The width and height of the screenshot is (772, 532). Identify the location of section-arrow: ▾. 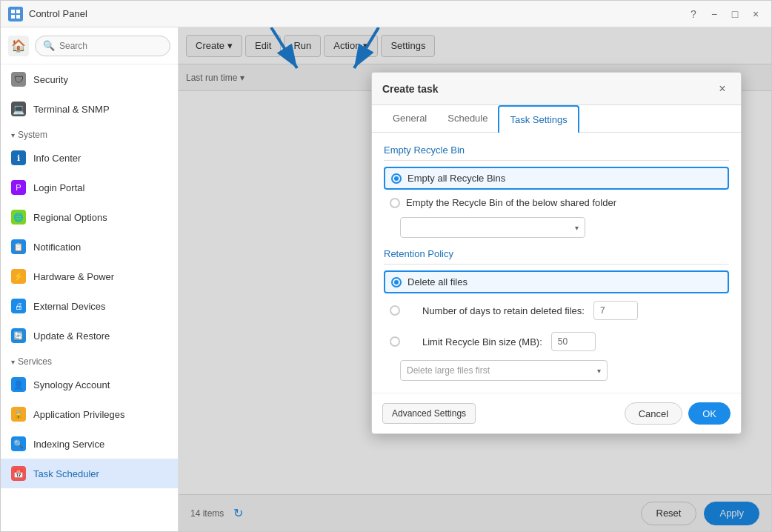
(13, 135).